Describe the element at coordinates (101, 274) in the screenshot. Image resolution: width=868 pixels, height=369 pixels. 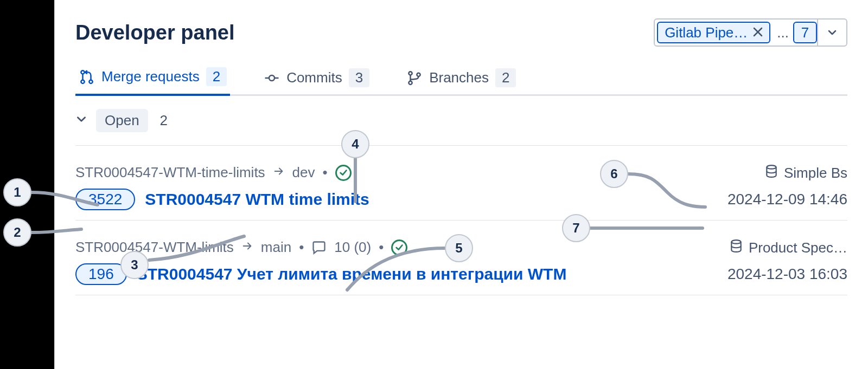
I see `merge-request-id: 196` at that location.